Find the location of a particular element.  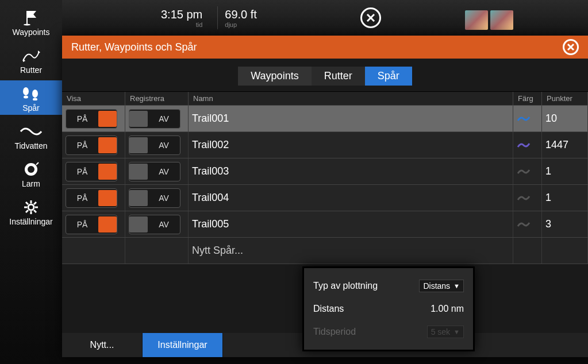

dialog-header: Rutter, Waypoints och Spår is located at coordinates (325, 47).